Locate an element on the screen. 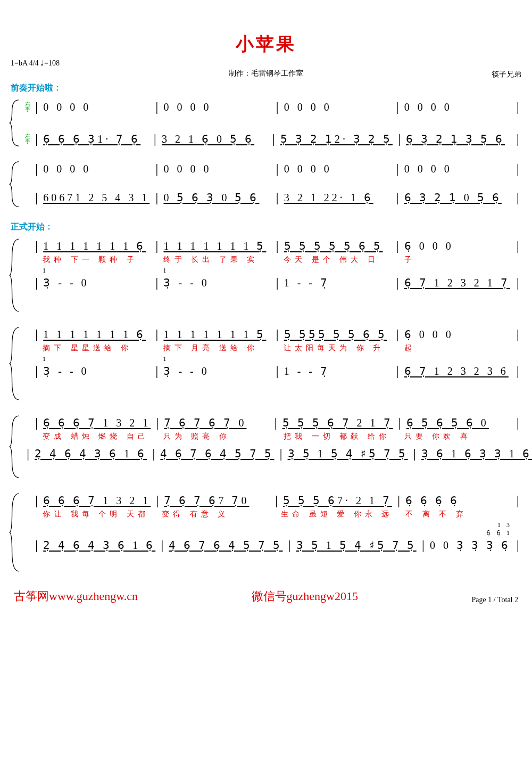 This screenshot has width=532, height=772. right-hand-staff: 右手 | 0 0 0 0| 0 0 0 0| 0 0 0 0| 0 0 0 0| is located at coordinates (272, 107).